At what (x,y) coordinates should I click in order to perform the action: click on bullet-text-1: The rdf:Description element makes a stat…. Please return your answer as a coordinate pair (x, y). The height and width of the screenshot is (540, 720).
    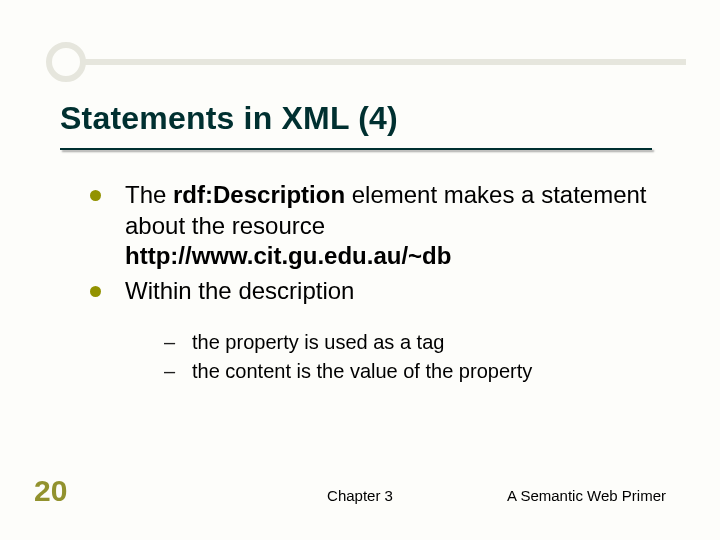
    Looking at the image, I should click on (388, 226).